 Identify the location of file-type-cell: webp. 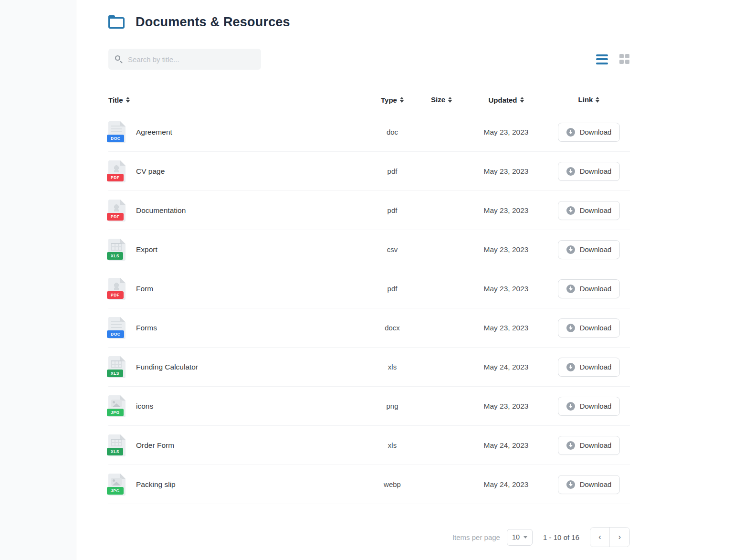
(392, 484).